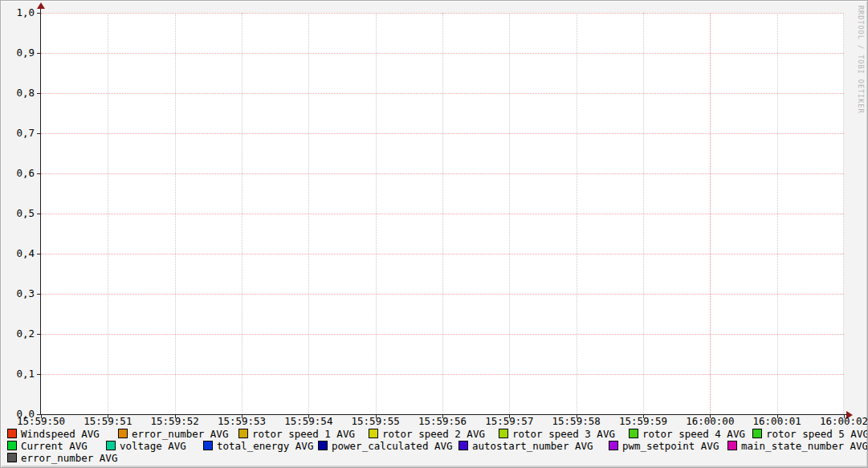  Describe the element at coordinates (55, 446) in the screenshot. I see `legend-label: Current AVG` at that location.